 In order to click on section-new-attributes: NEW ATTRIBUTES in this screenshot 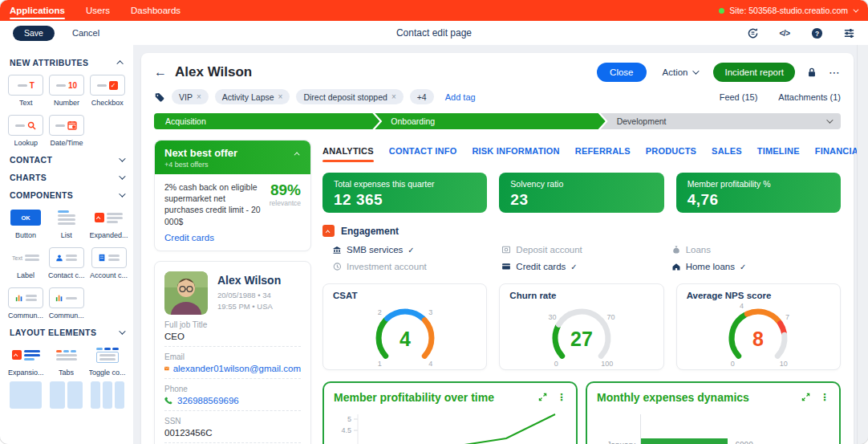, I will do `click(67, 63)`.